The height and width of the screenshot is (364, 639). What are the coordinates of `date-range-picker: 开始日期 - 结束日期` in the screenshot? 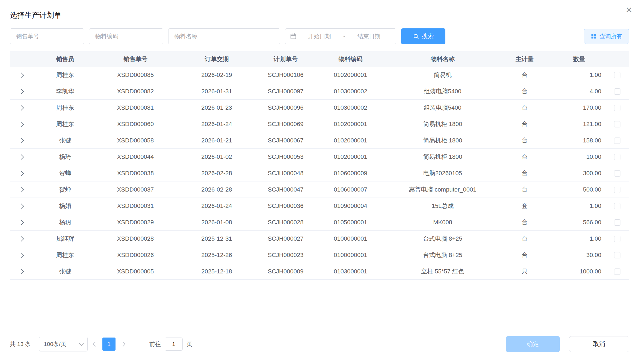 It's located at (341, 36).